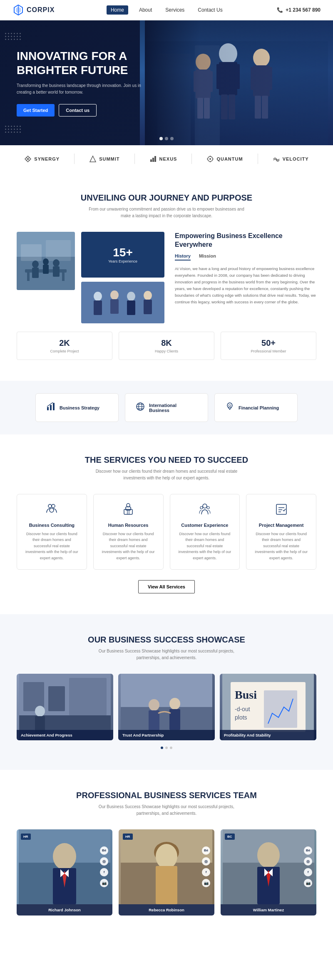 Image resolution: width=333 pixels, height=980 pixels. Describe the element at coordinates (83, 63) in the screenshot. I see `hero-title: INNOVATING FOR A BRIGHTER FUTURE` at that location.